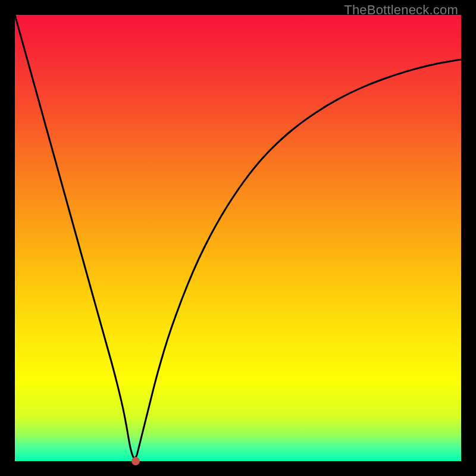 This screenshot has width=476, height=476. What do you see at coordinates (401, 10) in the screenshot?
I see `watermark-text: TheBottleneck.com` at bounding box center [401, 10].